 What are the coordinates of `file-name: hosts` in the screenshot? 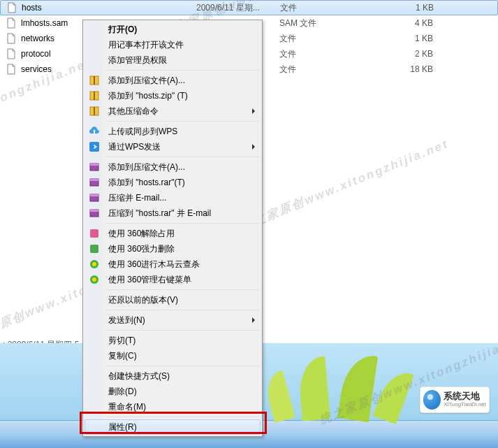 It's located at (109, 8).